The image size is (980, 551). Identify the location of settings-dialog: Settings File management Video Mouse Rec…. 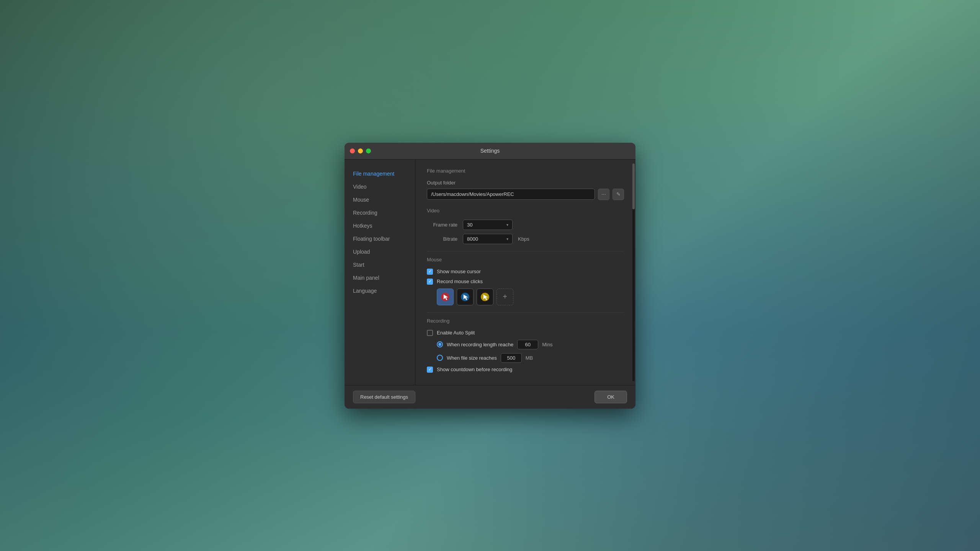
(490, 276).